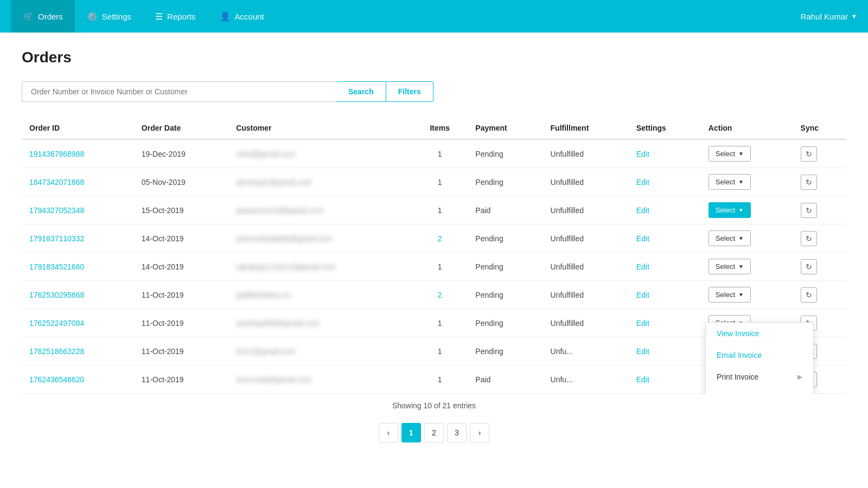 The height and width of the screenshot is (488, 868). I want to click on order-id-link: 1762530295868, so click(56, 295).